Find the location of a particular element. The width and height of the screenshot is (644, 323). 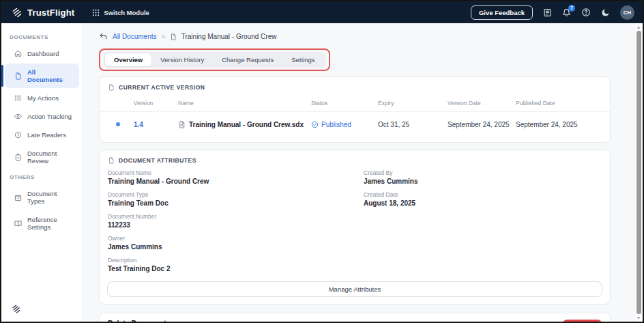

published-date-value: September 24, 2025 is located at coordinates (559, 124).